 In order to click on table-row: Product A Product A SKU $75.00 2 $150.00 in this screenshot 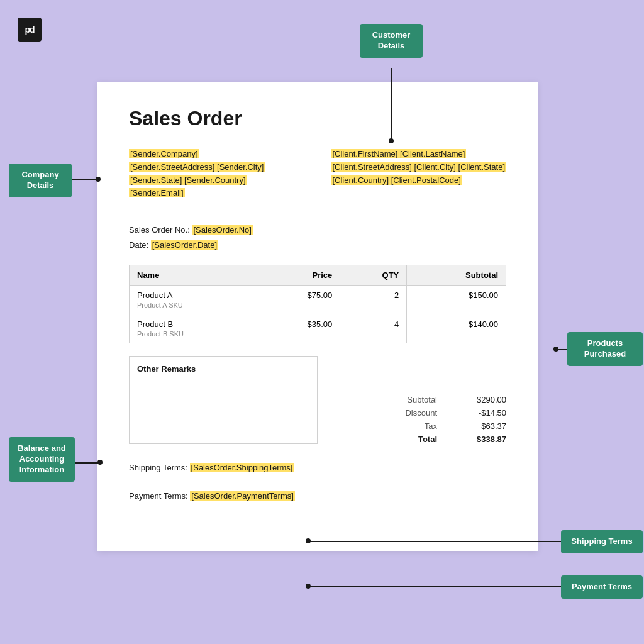, I will do `click(318, 299)`.